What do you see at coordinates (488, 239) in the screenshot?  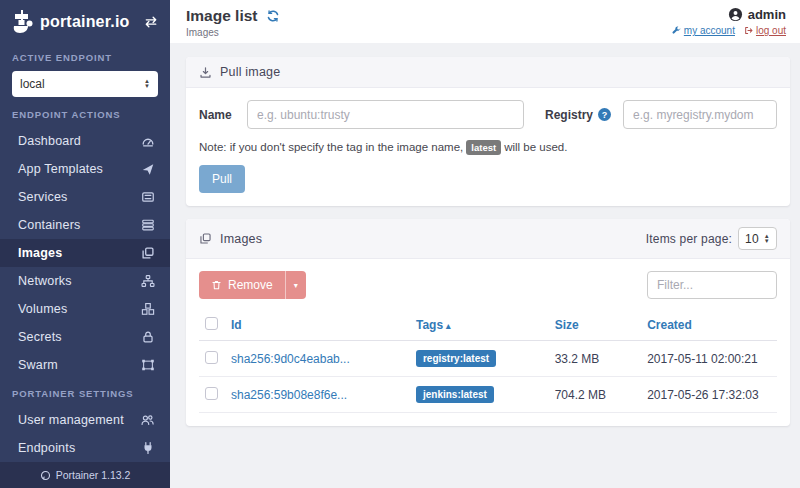 I see `images-panel-header: Images Items per page: 10 ▲▼` at bounding box center [488, 239].